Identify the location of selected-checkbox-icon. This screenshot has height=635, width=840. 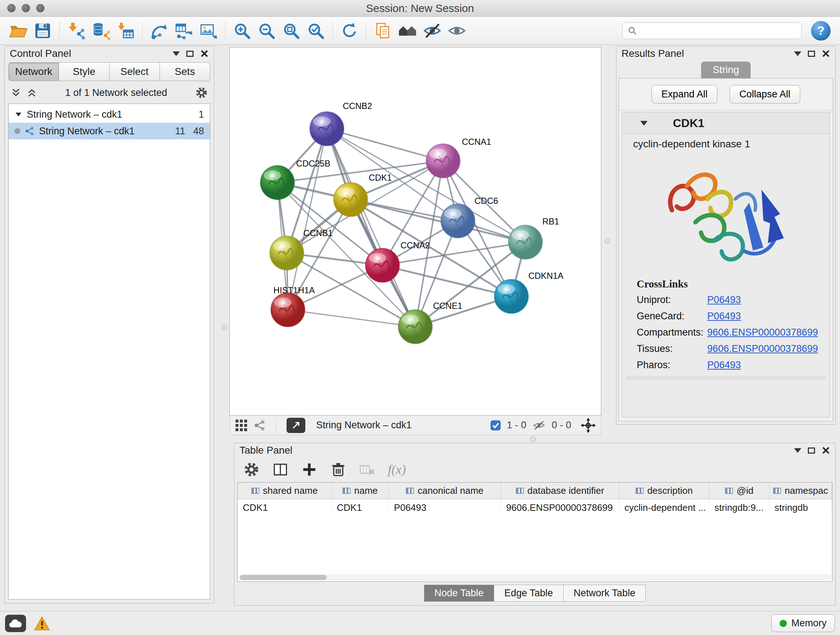
(496, 426).